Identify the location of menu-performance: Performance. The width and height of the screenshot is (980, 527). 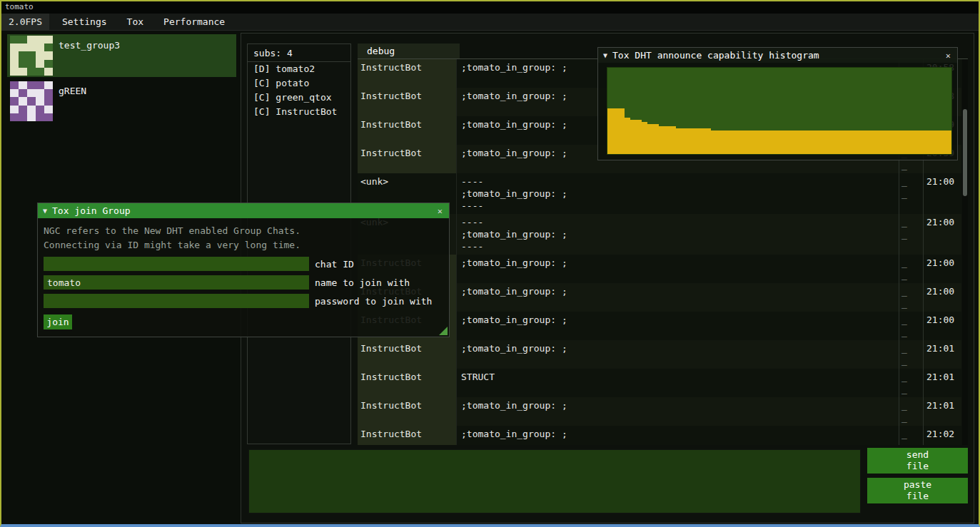
(194, 21).